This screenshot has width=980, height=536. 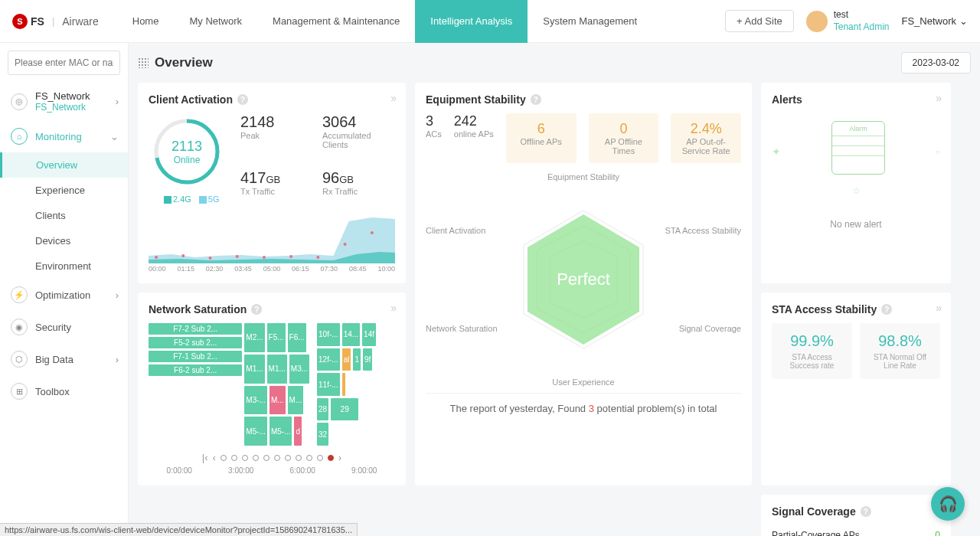 What do you see at coordinates (64, 63) in the screenshot?
I see `search-input` at bounding box center [64, 63].